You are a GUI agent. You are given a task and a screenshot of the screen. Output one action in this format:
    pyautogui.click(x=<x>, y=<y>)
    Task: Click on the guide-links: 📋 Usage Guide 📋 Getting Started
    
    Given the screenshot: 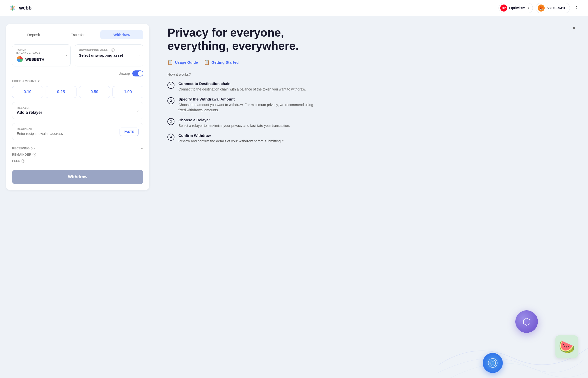 What is the action you would take?
    pyautogui.click(x=372, y=62)
    